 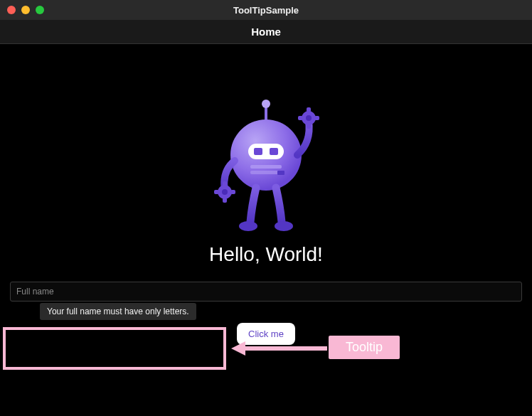 What do you see at coordinates (266, 167) in the screenshot?
I see `robot-image` at bounding box center [266, 167].